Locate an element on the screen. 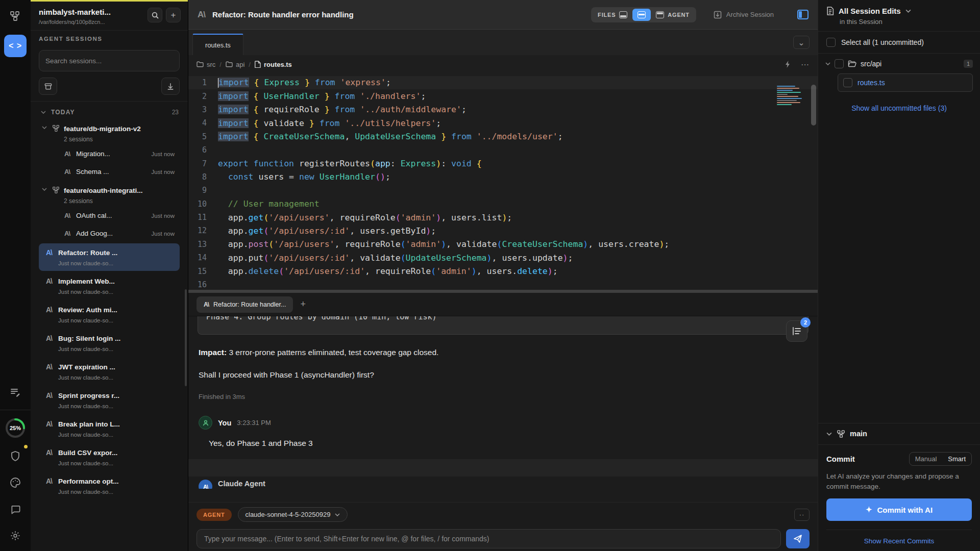 The image size is (980, 551). workflow-icon is located at coordinates (15, 16).